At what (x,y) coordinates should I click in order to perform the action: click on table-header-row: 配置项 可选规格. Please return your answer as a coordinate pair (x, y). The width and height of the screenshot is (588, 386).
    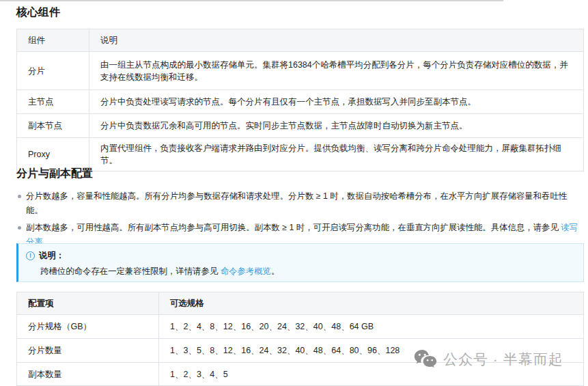
    Looking at the image, I should click on (300, 303).